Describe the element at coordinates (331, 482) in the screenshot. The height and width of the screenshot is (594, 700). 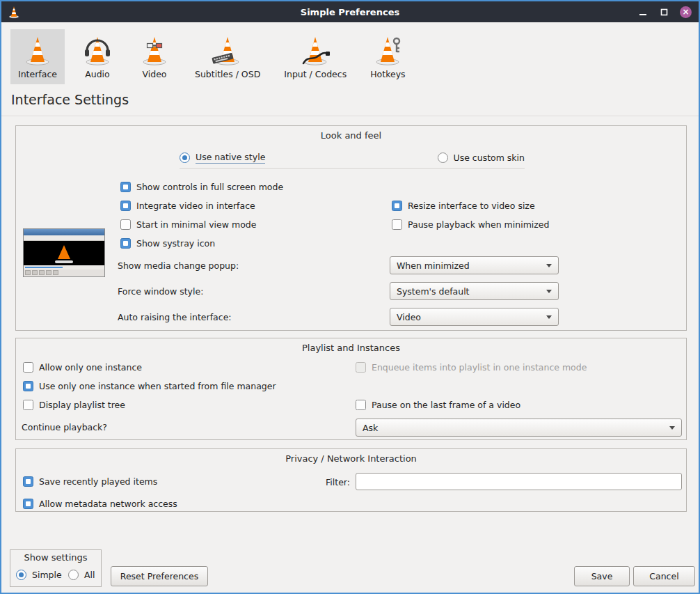
I see `label-filter: Filter:` at that location.